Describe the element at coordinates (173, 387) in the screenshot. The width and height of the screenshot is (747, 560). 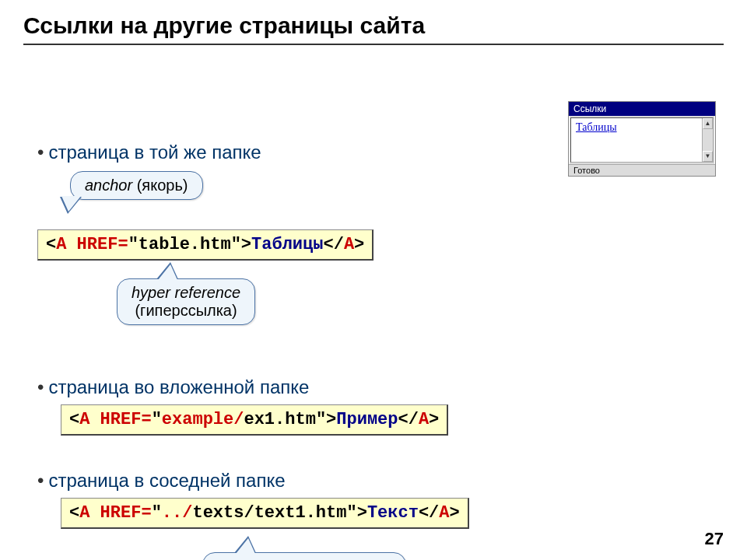
I see `bullet-nested-folder: •страница во вложенной папке` at that location.